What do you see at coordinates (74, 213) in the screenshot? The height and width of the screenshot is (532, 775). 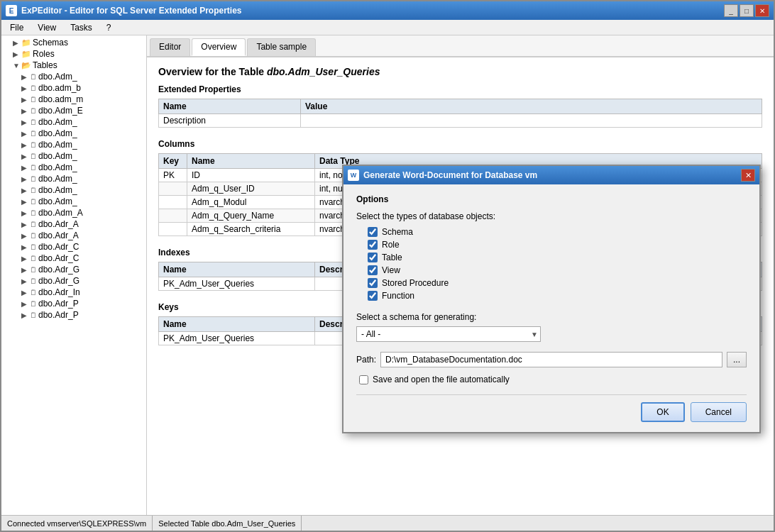 I see `list-item: ▶ 🗒 dbo.Adm_A` at bounding box center [74, 213].